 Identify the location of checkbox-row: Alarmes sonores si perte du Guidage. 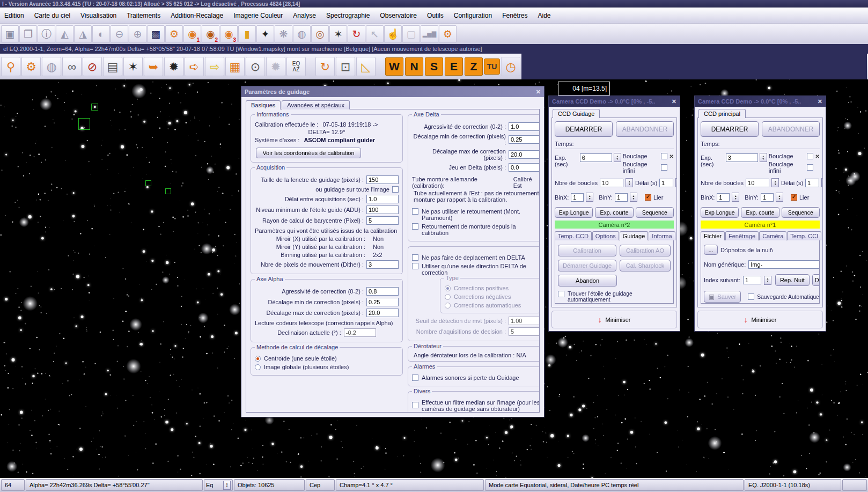
(476, 378).